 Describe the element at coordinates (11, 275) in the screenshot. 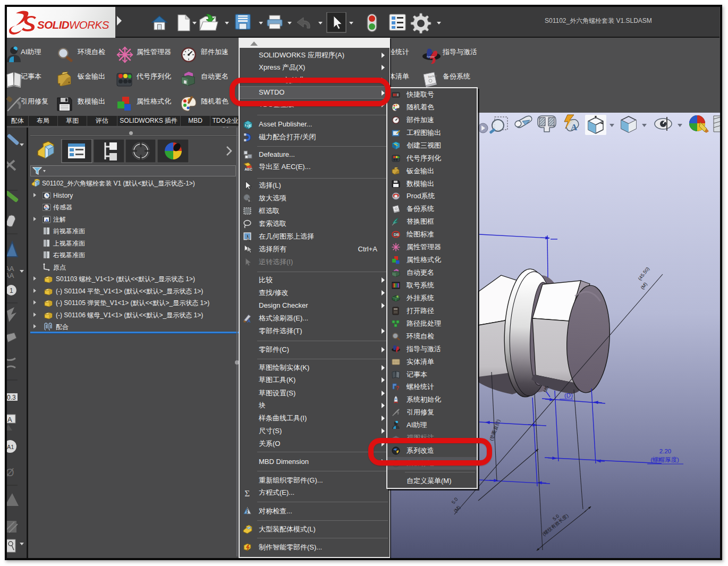

I see `svg-text: AA` at that location.